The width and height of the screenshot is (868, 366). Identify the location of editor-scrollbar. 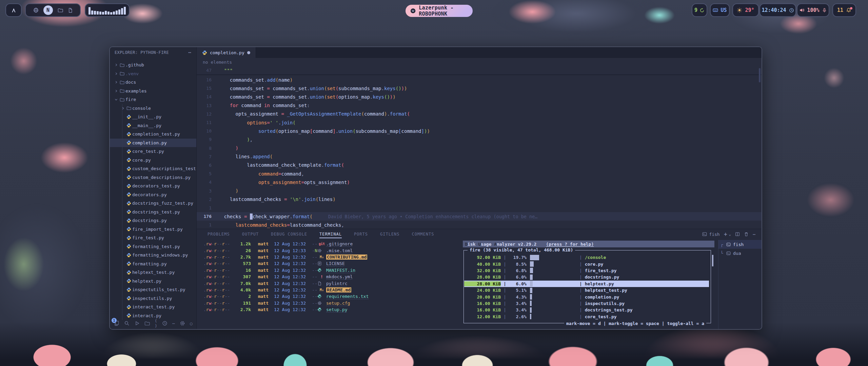
(760, 75).